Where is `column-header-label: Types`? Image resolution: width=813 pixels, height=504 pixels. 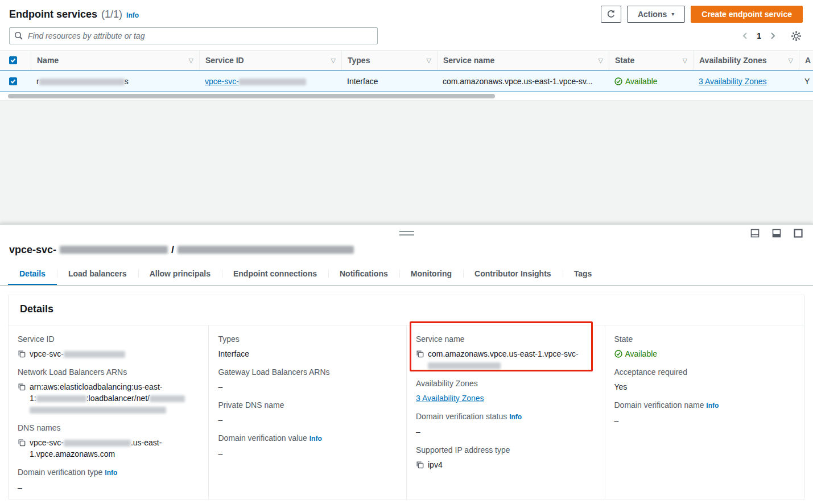 column-header-label: Types is located at coordinates (358, 60).